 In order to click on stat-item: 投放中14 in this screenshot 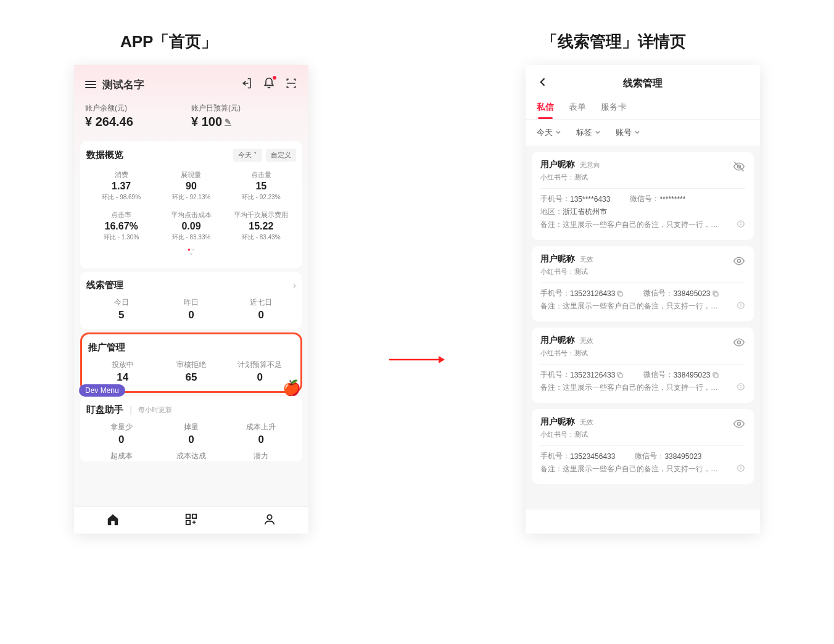, I will do `click(122, 371)`.